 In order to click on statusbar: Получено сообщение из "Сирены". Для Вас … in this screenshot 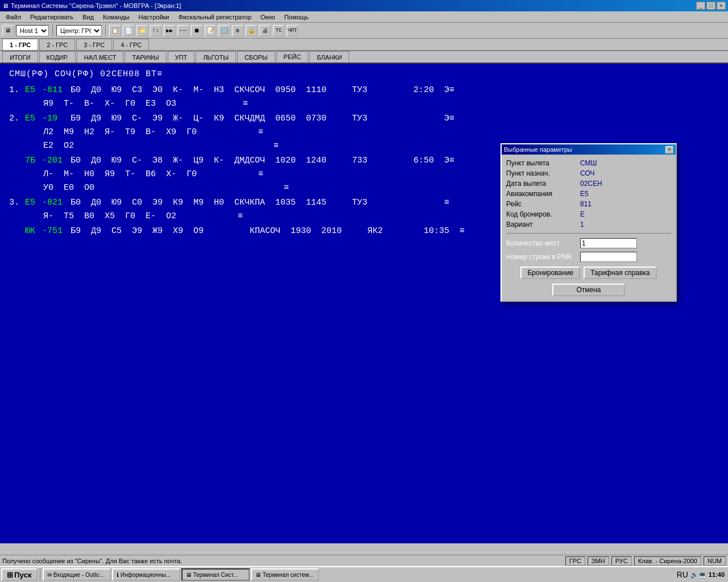, I will do `click(364, 560)`.